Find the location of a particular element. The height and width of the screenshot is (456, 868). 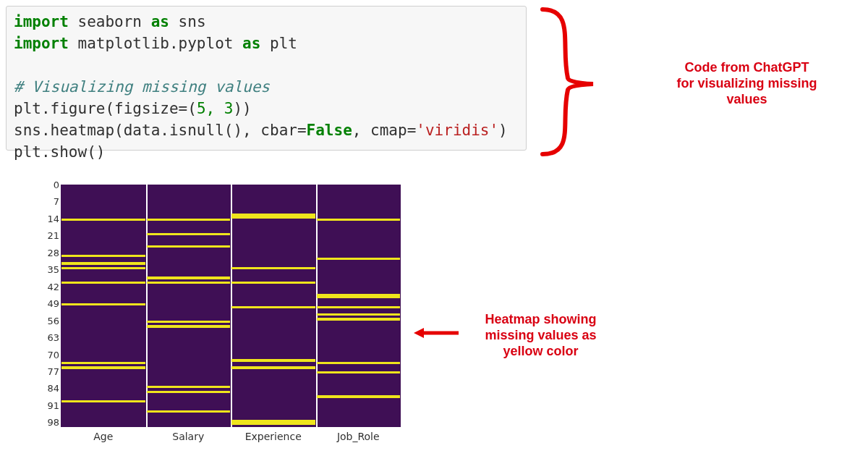

code-line-2: import matplotlib.pyplot as plt is located at coordinates (266, 43).